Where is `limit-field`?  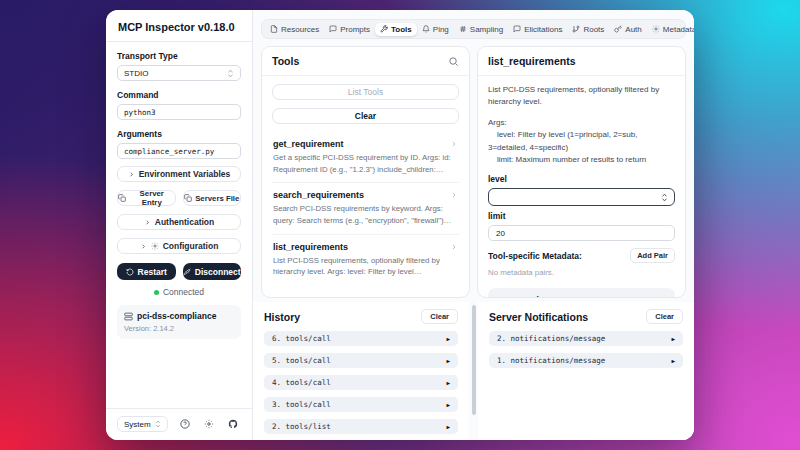
limit-field is located at coordinates (582, 233).